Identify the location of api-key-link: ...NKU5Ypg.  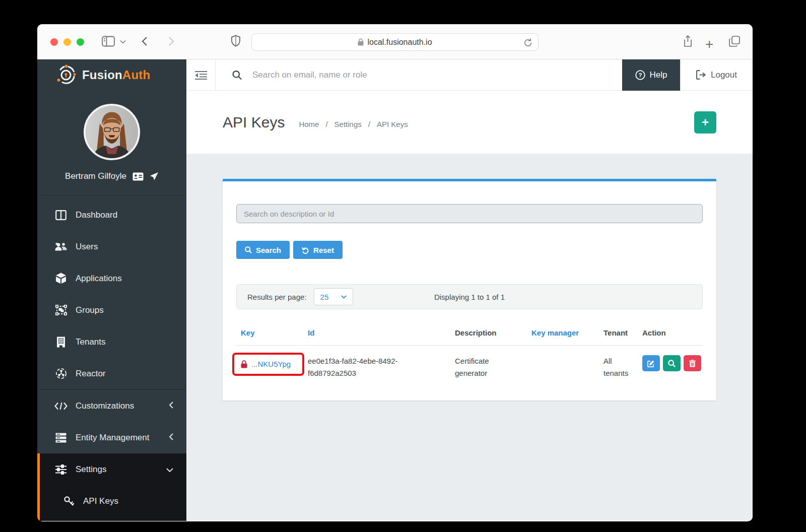
(267, 363).